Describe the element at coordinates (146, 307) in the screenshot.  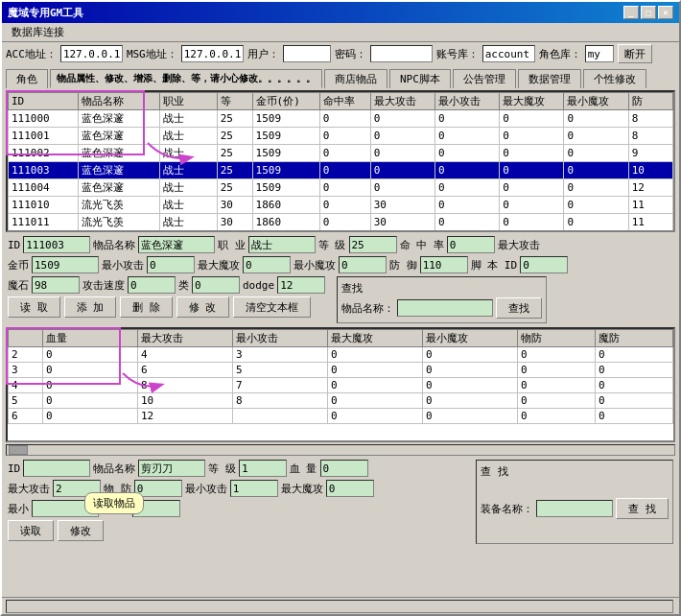
I see `delete-button: 删 除` at that location.